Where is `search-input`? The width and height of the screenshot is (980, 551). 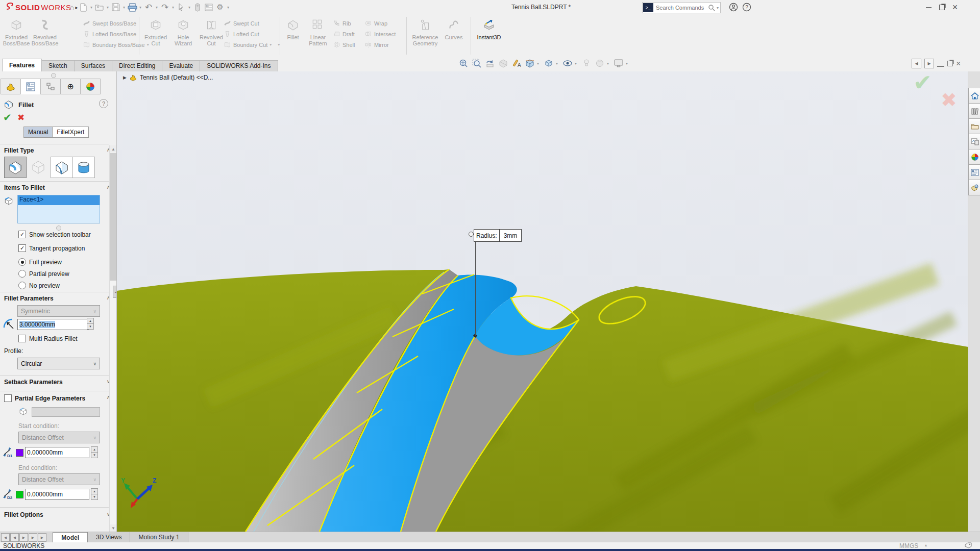
search-input is located at coordinates (681, 8).